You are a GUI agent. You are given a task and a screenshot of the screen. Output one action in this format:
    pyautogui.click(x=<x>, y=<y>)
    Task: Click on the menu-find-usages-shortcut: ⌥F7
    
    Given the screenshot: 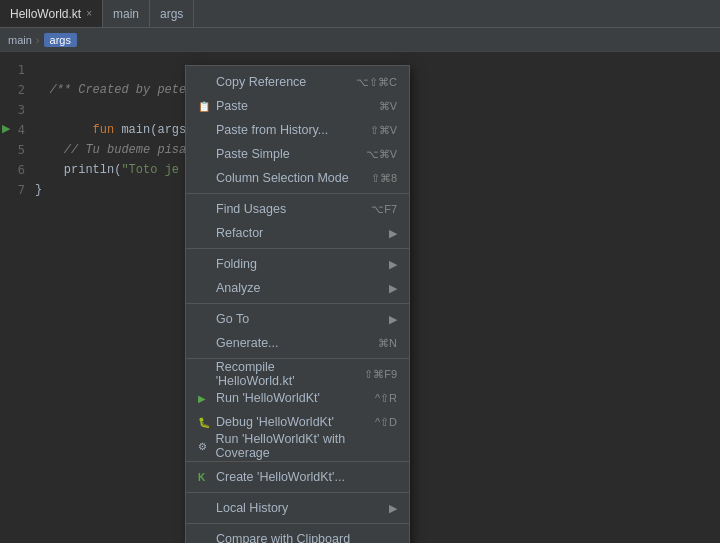 What is the action you would take?
    pyautogui.click(x=384, y=210)
    